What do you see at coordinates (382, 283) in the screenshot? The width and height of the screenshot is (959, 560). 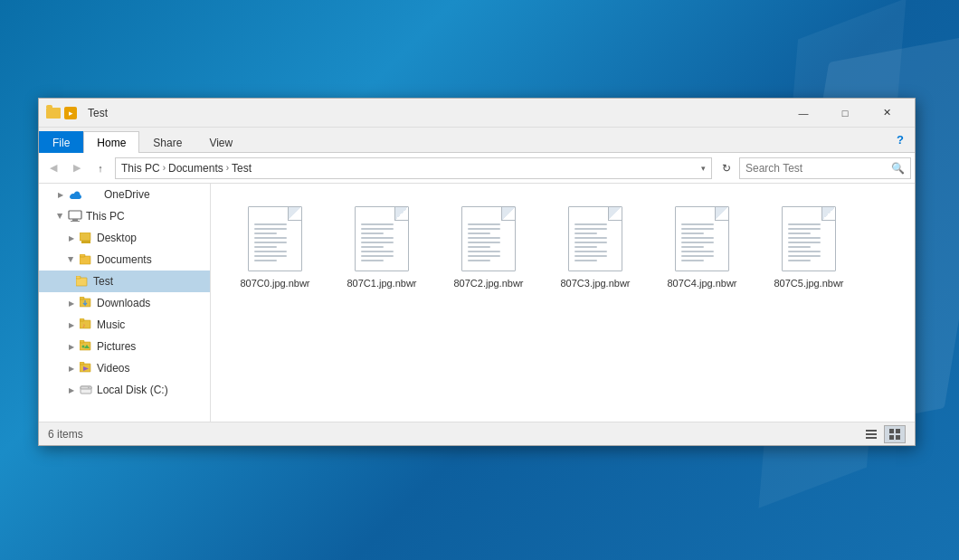 I see `file-name: 807C1.jpg.nbwr` at bounding box center [382, 283].